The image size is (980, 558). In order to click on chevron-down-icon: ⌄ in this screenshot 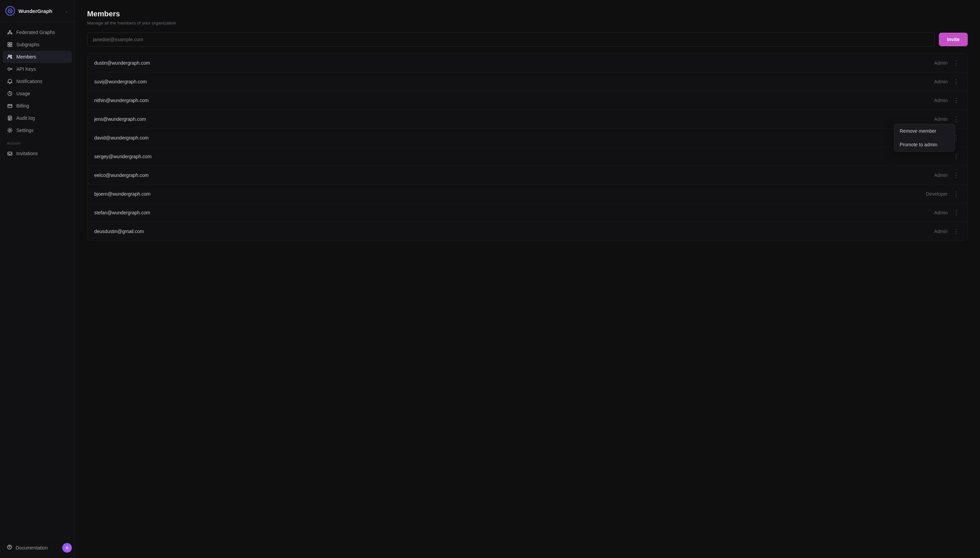, I will do `click(66, 11)`.